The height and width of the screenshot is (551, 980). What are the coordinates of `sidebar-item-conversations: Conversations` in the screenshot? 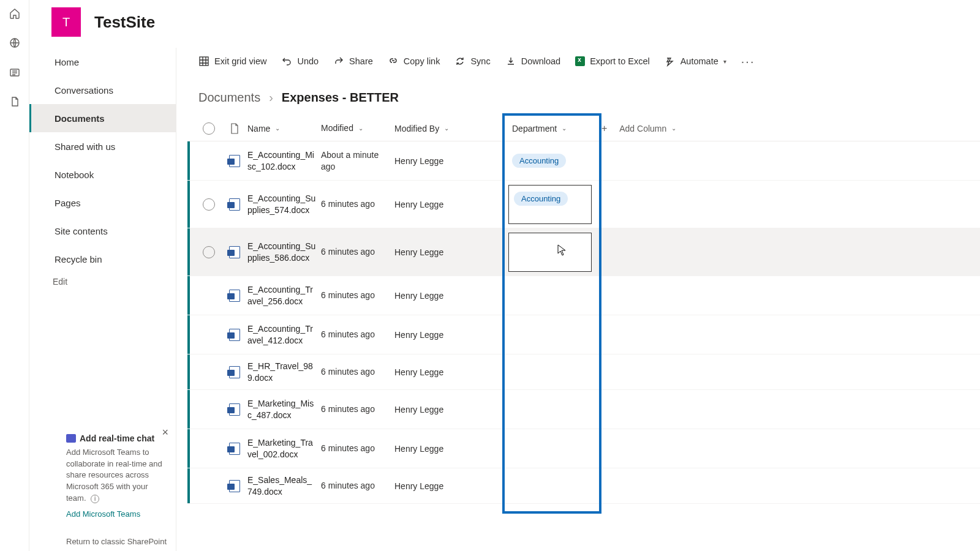 It's located at (103, 90).